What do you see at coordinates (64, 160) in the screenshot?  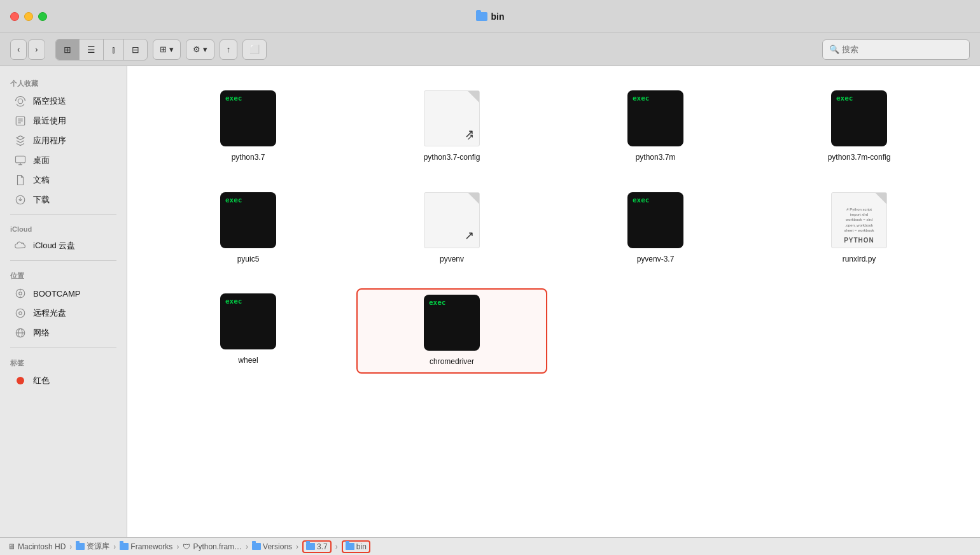 I see `sidebar-item-desktop: 桌面` at bounding box center [64, 160].